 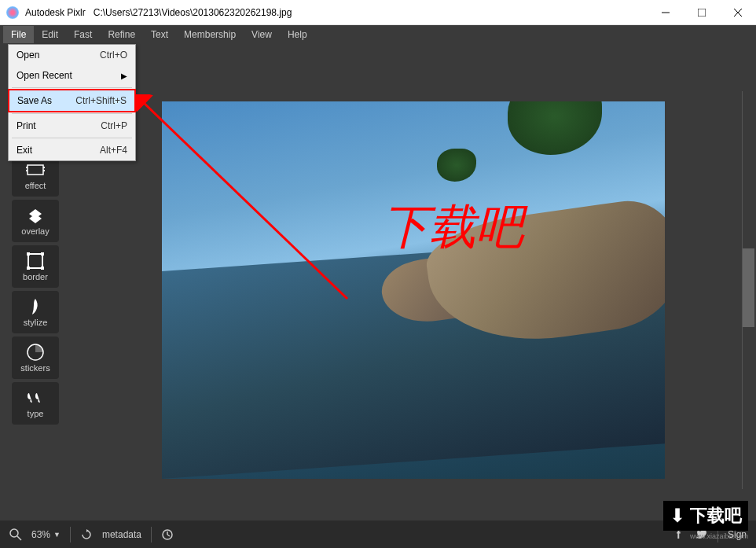 What do you see at coordinates (336, 13) in the screenshot?
I see `titlebar-text: Autodesk Pixlr C:\Users\27213\Videos\201…` at bounding box center [336, 13].